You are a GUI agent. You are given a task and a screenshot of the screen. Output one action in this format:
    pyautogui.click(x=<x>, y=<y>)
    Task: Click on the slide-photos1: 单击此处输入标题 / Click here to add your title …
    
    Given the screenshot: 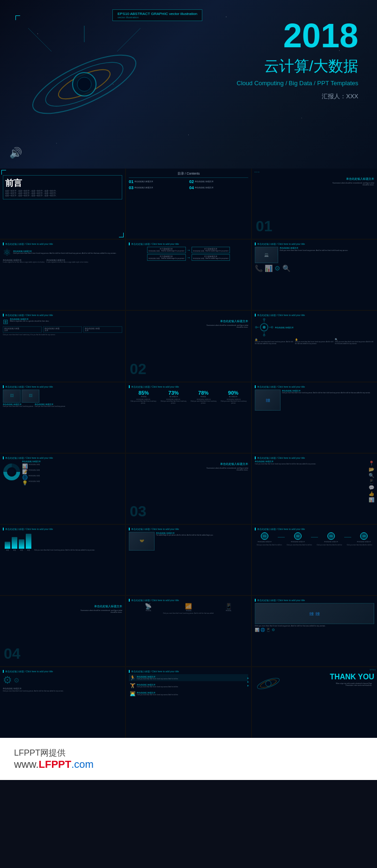 What is the action you would take?
    pyautogui.click(x=63, y=418)
    